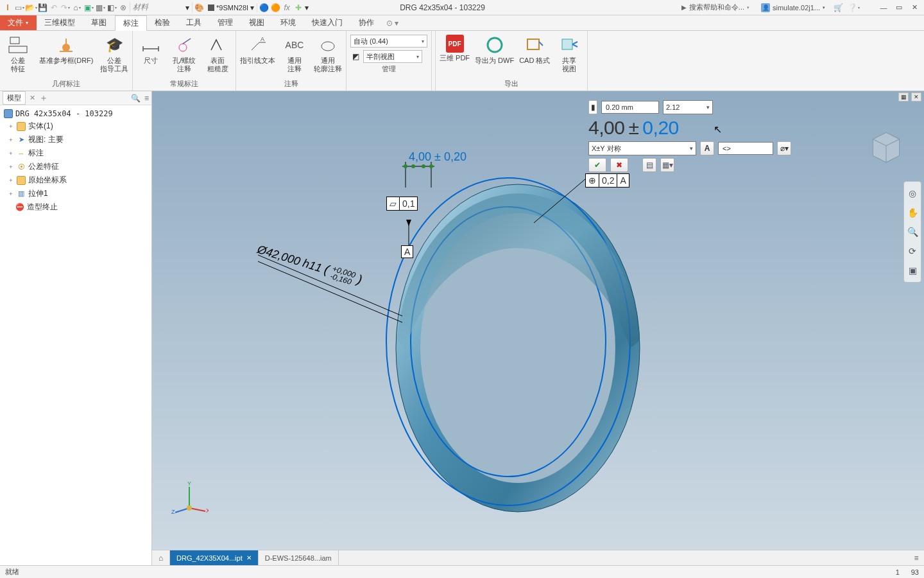  What do you see at coordinates (287, 8) in the screenshot?
I see `fx-icon: fx` at bounding box center [287, 8].